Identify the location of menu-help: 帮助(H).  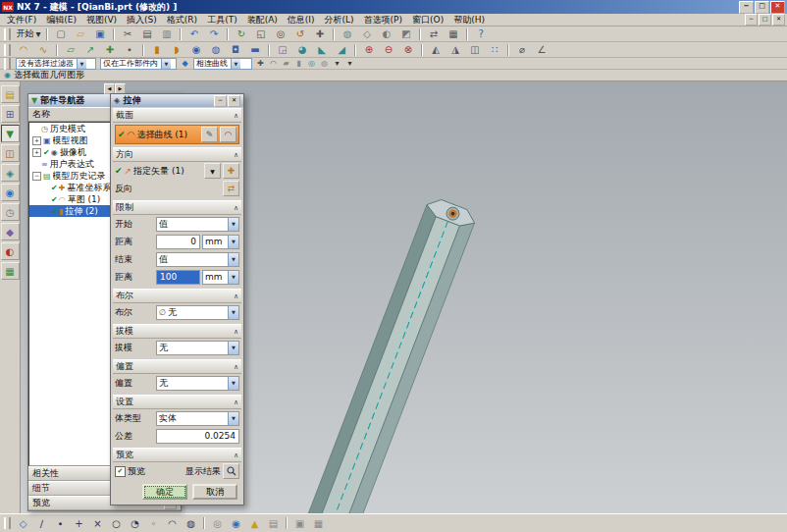
(469, 20).